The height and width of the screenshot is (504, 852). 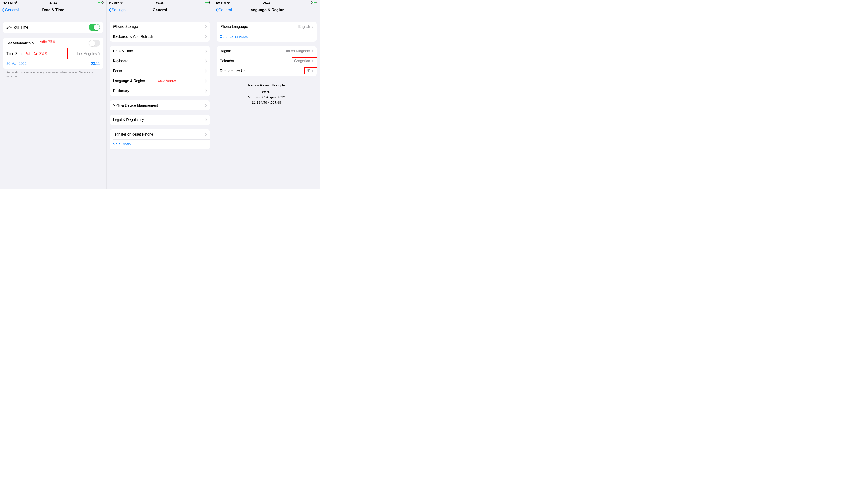 I want to click on row-transfer-reset: Transfer or Reset iPhone, so click(x=160, y=134).